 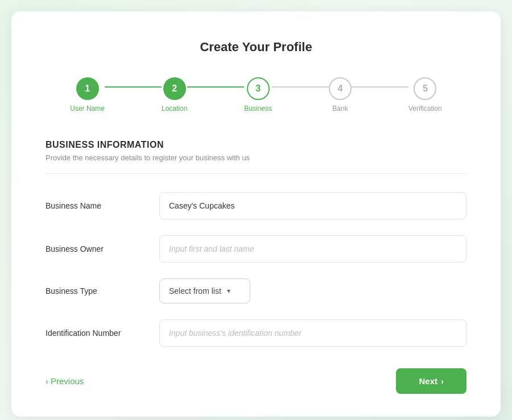 What do you see at coordinates (256, 174) in the screenshot?
I see `divider` at bounding box center [256, 174].